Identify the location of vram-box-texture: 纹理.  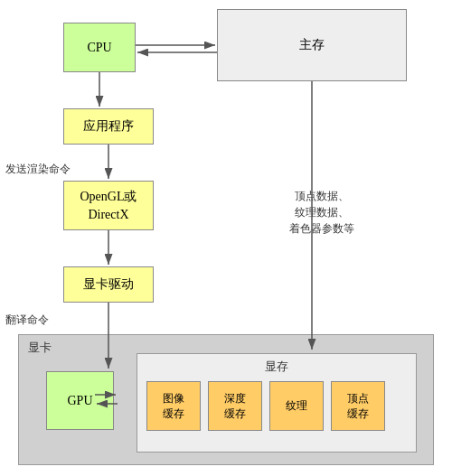
(297, 406).